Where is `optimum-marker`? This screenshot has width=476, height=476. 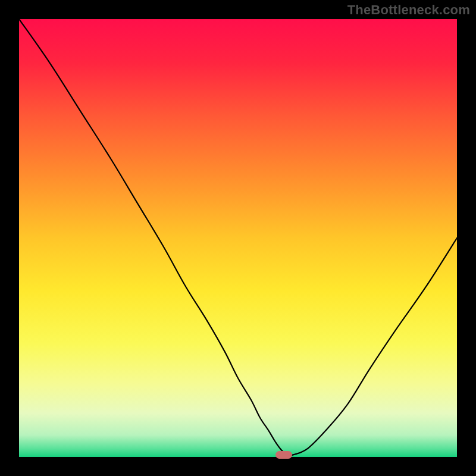 optimum-marker is located at coordinates (284, 455).